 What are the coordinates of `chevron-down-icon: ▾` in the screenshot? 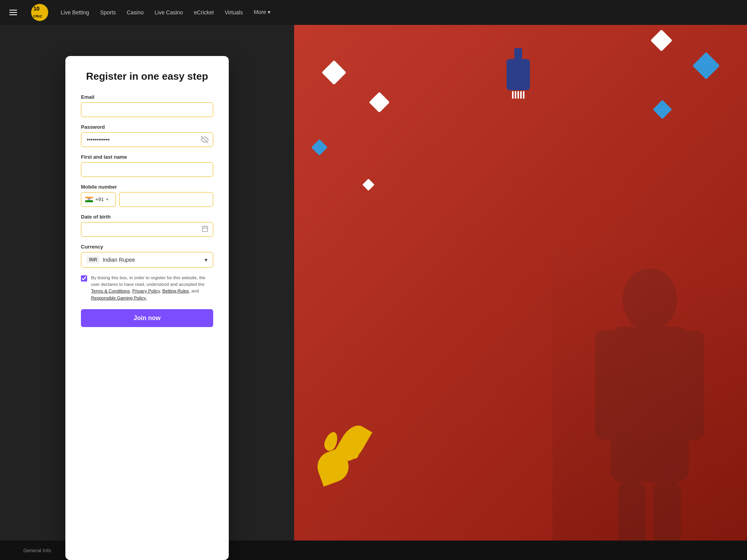 It's located at (269, 12).